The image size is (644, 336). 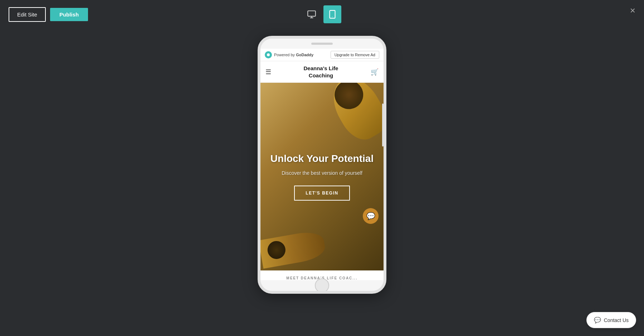 I want to click on publish-button: Publish, so click(x=69, y=14).